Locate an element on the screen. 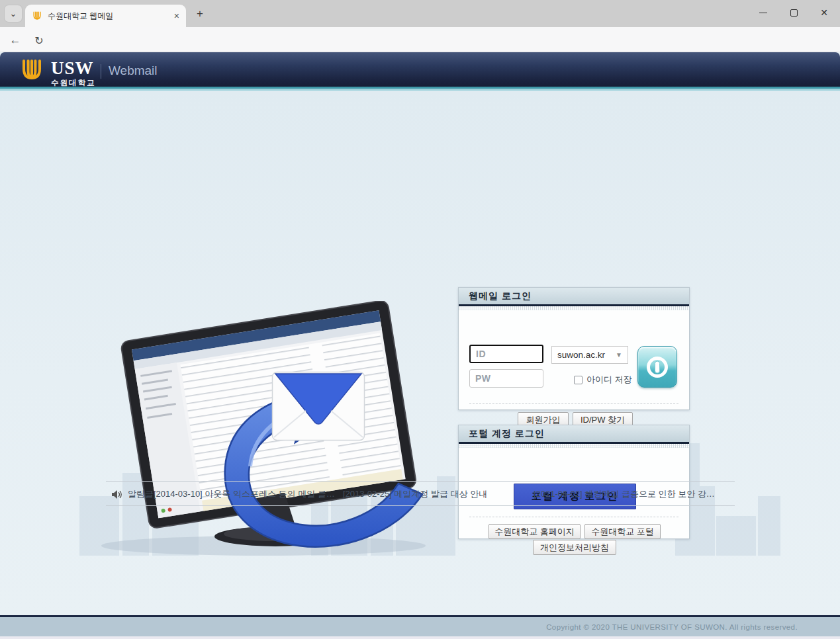 This screenshot has height=639, width=840. envelope-icon is located at coordinates (318, 406).